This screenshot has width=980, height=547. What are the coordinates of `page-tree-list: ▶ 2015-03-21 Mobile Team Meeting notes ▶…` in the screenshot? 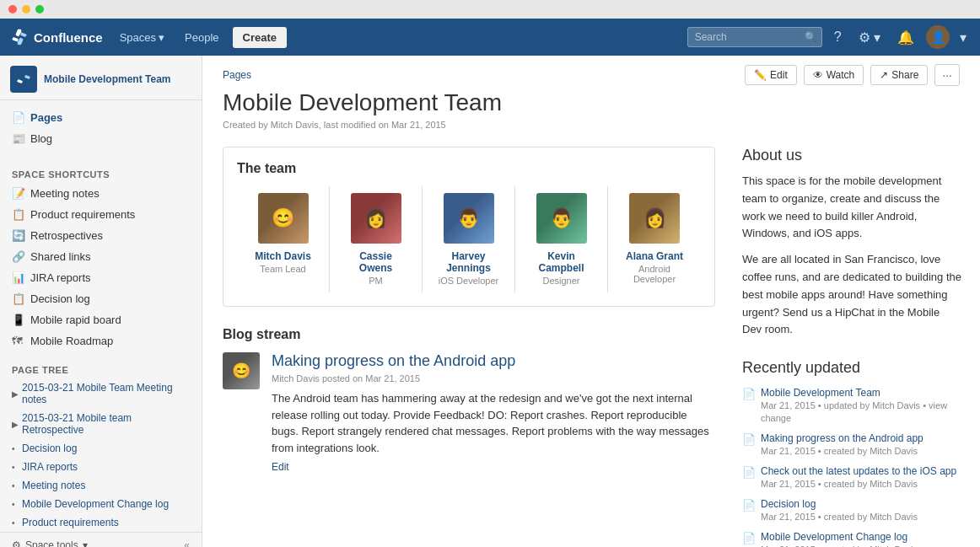 It's located at (101, 455).